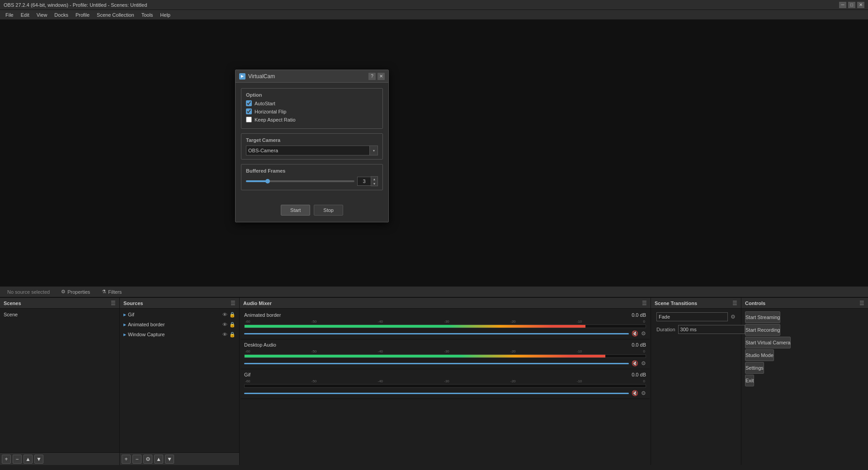 This screenshot has width=868, height=470. What do you see at coordinates (644, 363) in the screenshot?
I see `audio-track-2-settings: ⚙` at bounding box center [644, 363].